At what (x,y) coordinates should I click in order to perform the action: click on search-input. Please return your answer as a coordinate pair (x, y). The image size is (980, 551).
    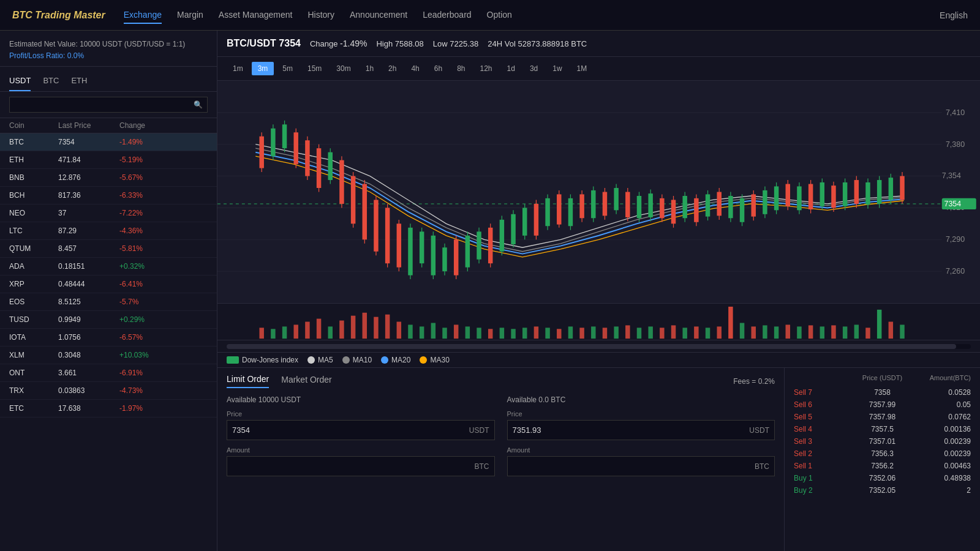
    Looking at the image, I should click on (108, 105).